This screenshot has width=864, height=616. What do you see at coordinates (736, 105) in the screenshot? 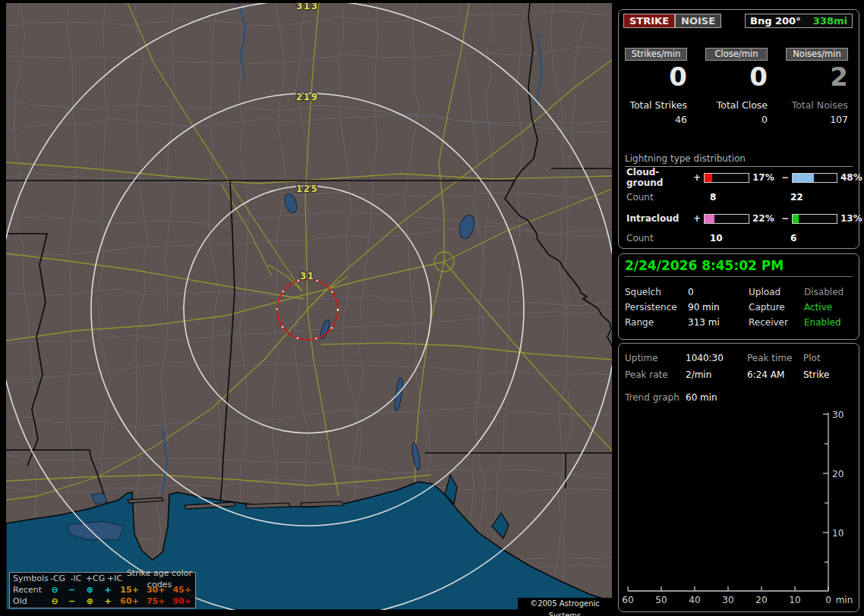
I see `total-close-label: Total Close` at bounding box center [736, 105].